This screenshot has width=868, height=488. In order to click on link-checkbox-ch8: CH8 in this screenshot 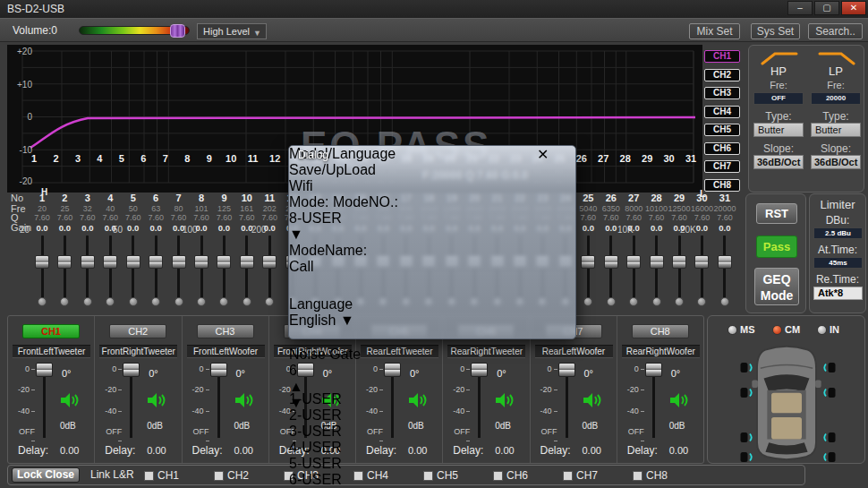, I will do `click(650, 475)`.